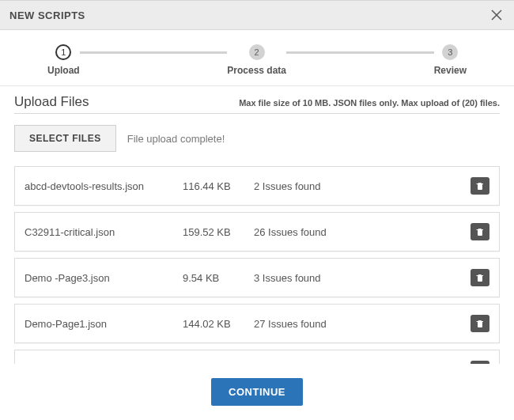 This screenshot has width=514, height=420. Describe the element at coordinates (256, 60) in the screenshot. I see `step-process: 2 Process data` at that location.